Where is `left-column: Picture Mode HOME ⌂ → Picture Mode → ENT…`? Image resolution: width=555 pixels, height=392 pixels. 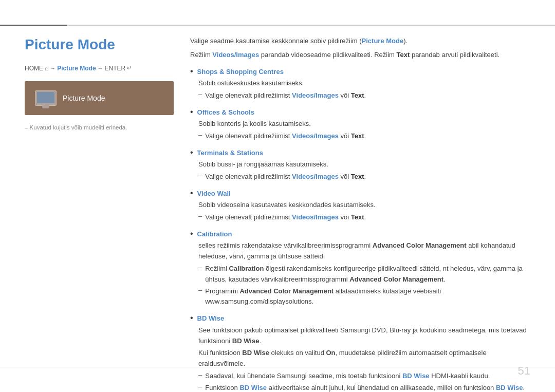
left-column: Picture Mode HOME ⌂ → Picture Mode → ENT… is located at coordinates (99, 83).